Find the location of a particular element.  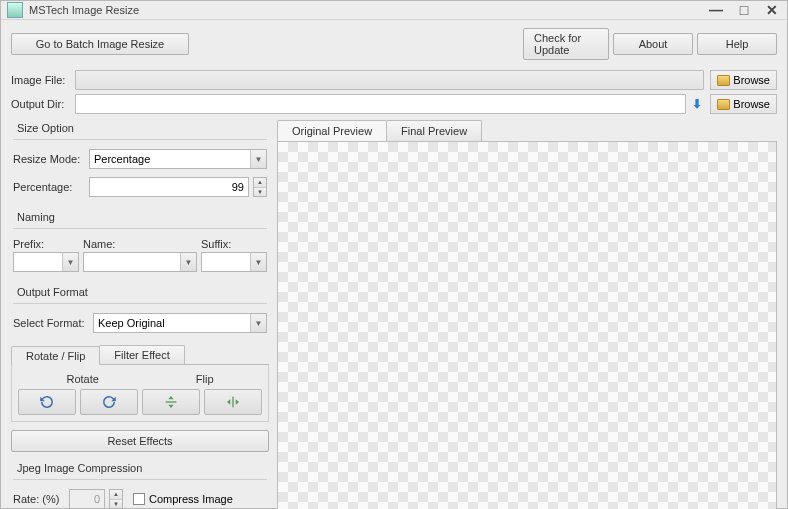

top-toolbar: Go to Batch Image Resize Check for Updat… is located at coordinates (394, 44).